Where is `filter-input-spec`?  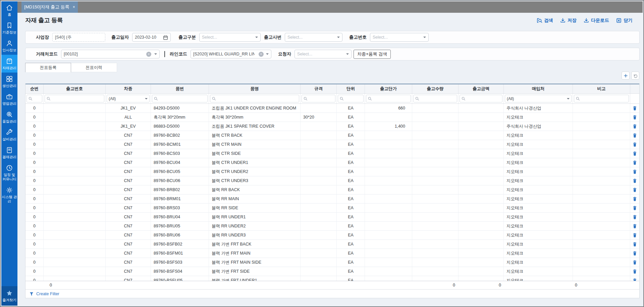
filter-input-spec is located at coordinates (319, 99).